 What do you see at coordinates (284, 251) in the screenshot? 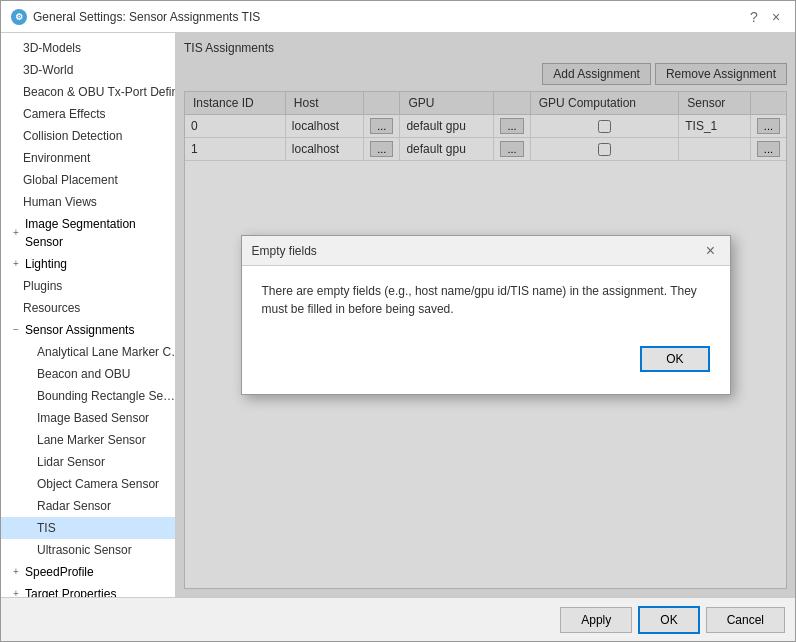
I see `modal-title: Empty fields` at bounding box center [284, 251].